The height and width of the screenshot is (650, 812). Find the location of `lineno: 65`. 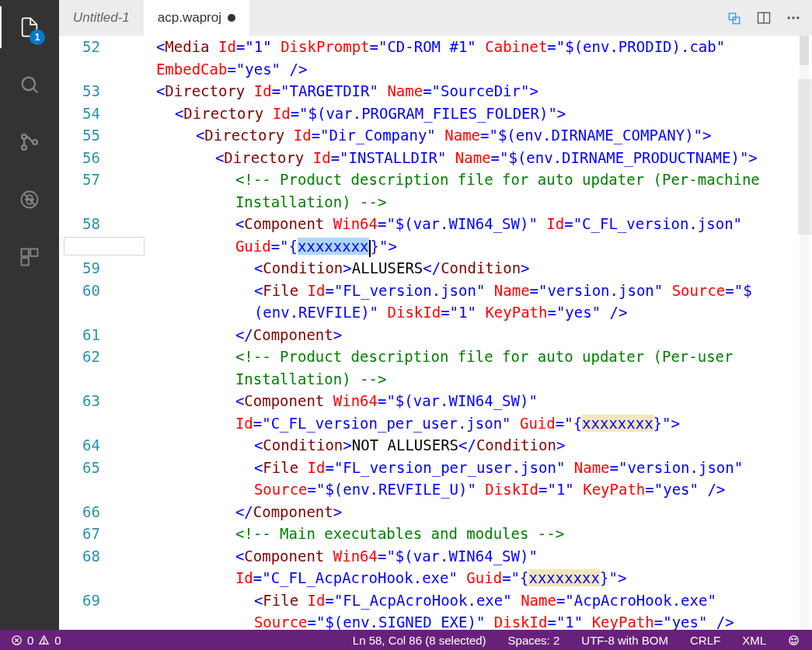

lineno: 65 is located at coordinates (92, 468).